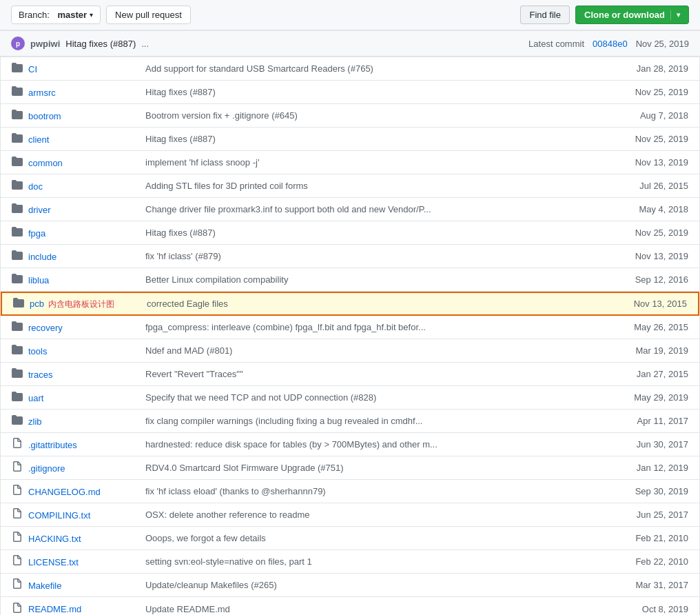 This screenshot has height=615, width=700. What do you see at coordinates (350, 69) in the screenshot?
I see `table-row: CIAdd support for standard USB Smartcard…` at bounding box center [350, 69].